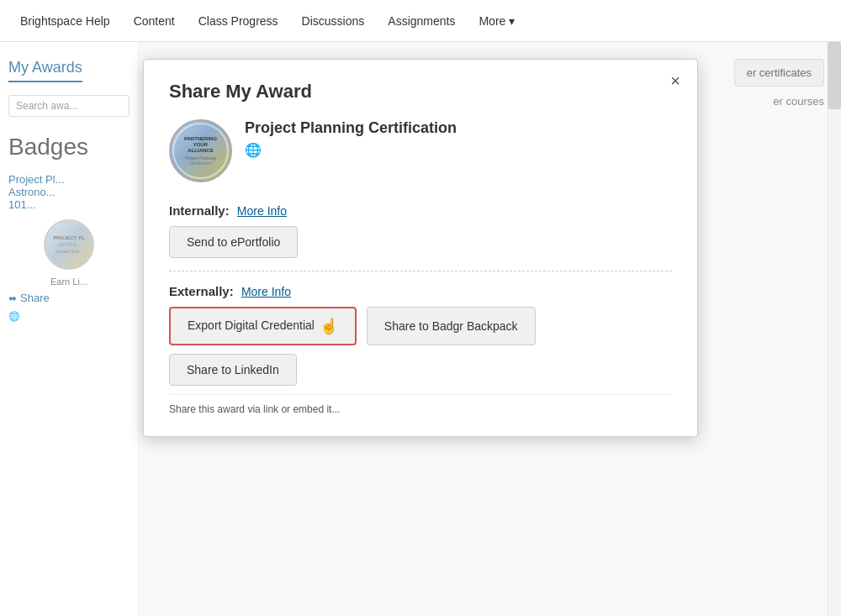 The height and width of the screenshot is (616, 841). What do you see at coordinates (234, 242) in the screenshot?
I see `send-to-eportfolio-button: Send to ePortfolio` at bounding box center [234, 242].